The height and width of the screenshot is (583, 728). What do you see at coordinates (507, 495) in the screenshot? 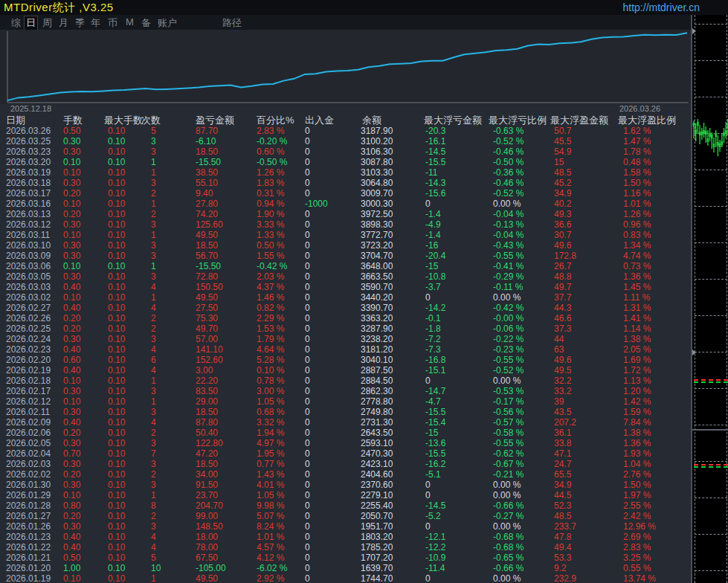
I see `cell-max-float-loss-pct: 0.00 %` at bounding box center [507, 495].